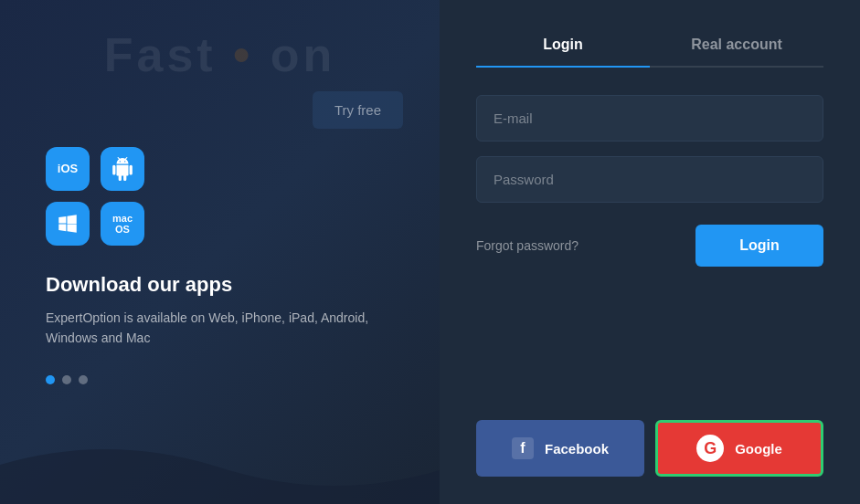  I want to click on password-input, so click(650, 179).